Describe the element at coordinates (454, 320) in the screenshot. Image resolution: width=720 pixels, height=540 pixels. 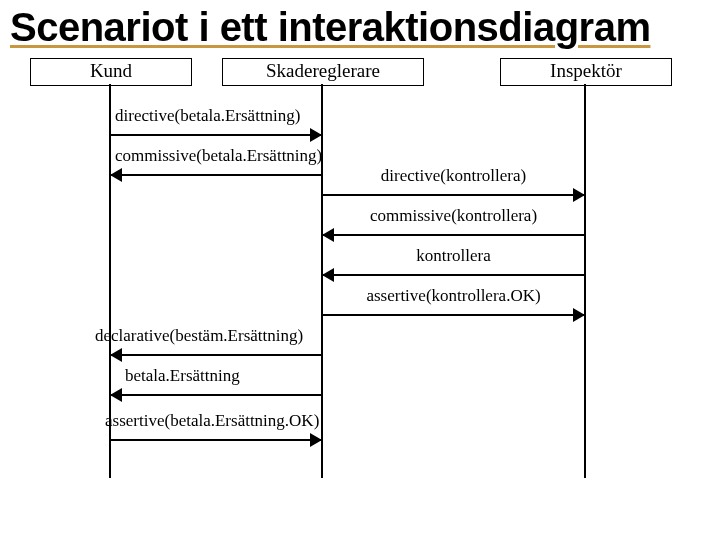
I see `msg-assertive-kontrollera-ok: assertive(kontrollera.OK)` at that location.